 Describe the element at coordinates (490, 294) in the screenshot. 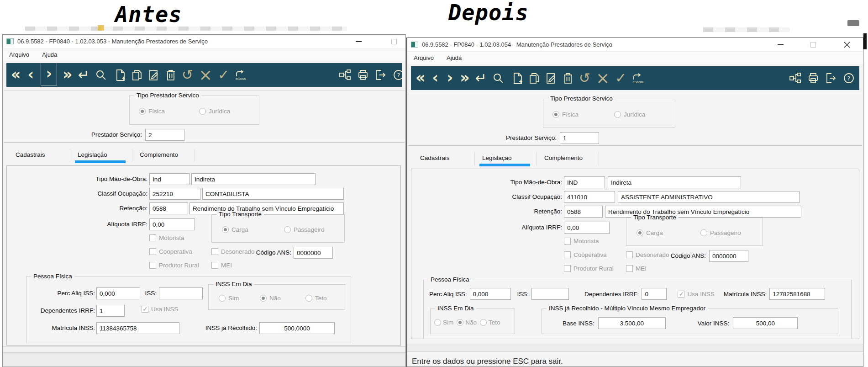

I see `perc-aliq-iss-input: 0,000` at that location.